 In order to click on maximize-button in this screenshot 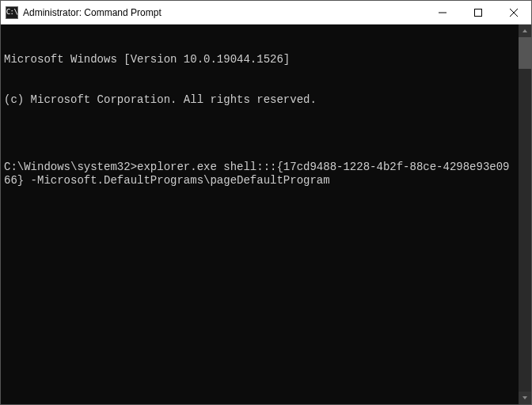, I will do `click(478, 13)`.